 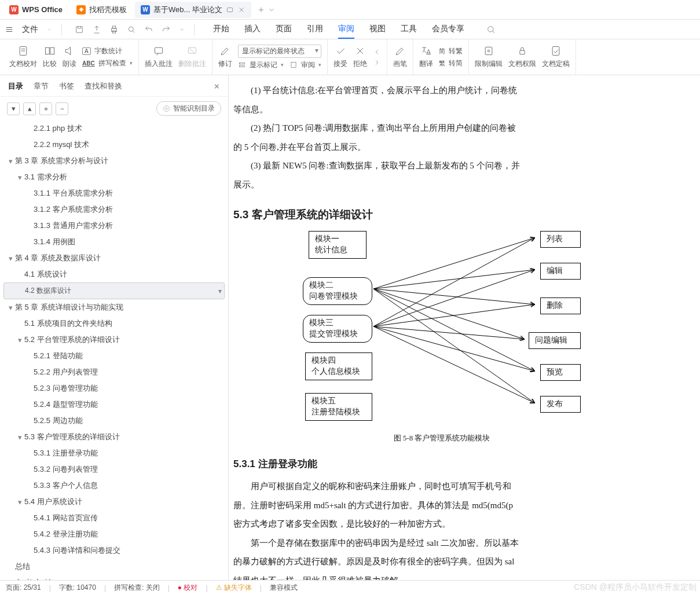 I want to click on toc-item: 4.2 数据库设计, so click(x=114, y=291).